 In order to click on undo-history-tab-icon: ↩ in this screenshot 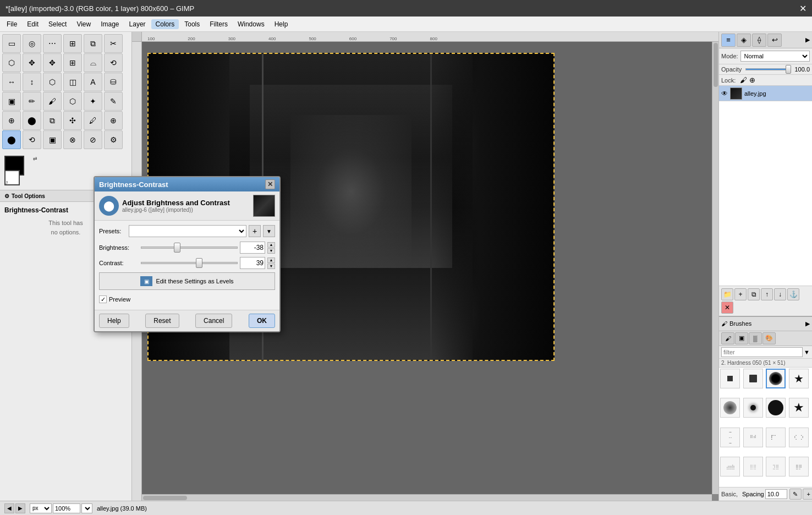, I will do `click(775, 40)`.